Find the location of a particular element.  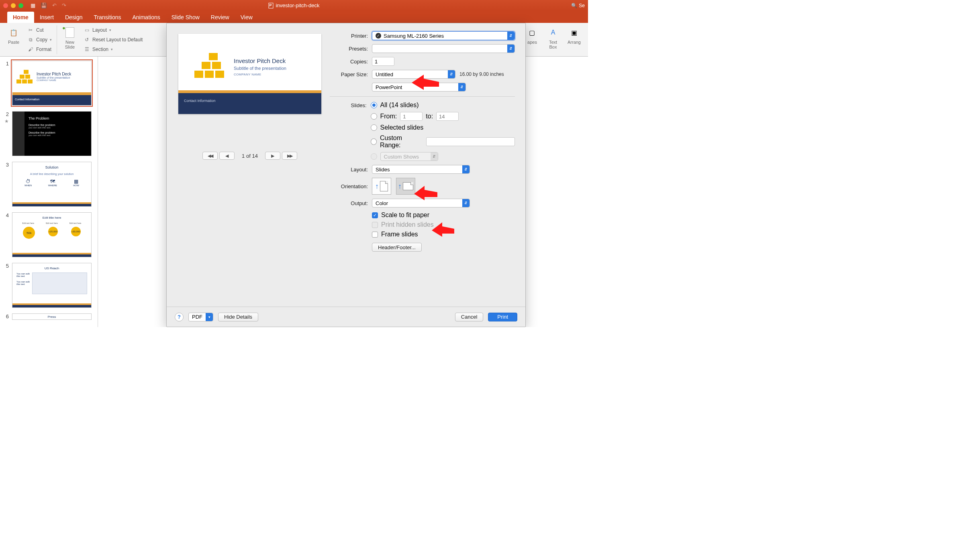

tab-home: Home is located at coordinates (21, 17).